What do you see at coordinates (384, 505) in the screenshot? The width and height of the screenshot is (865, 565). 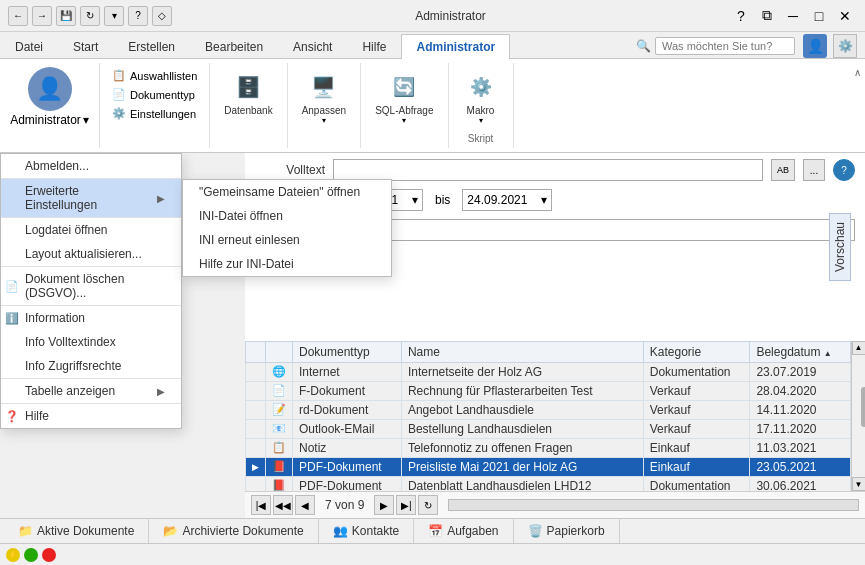 I see `page-next-btn: ▶` at bounding box center [384, 505].